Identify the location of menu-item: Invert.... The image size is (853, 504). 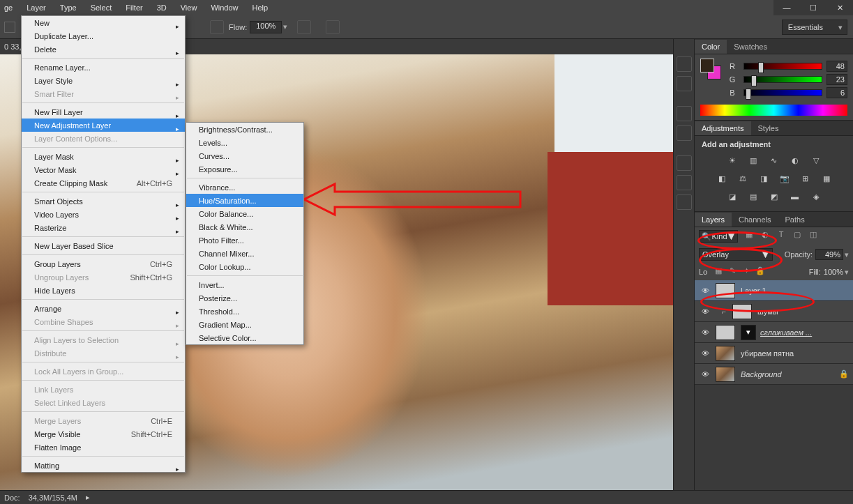
(245, 284).